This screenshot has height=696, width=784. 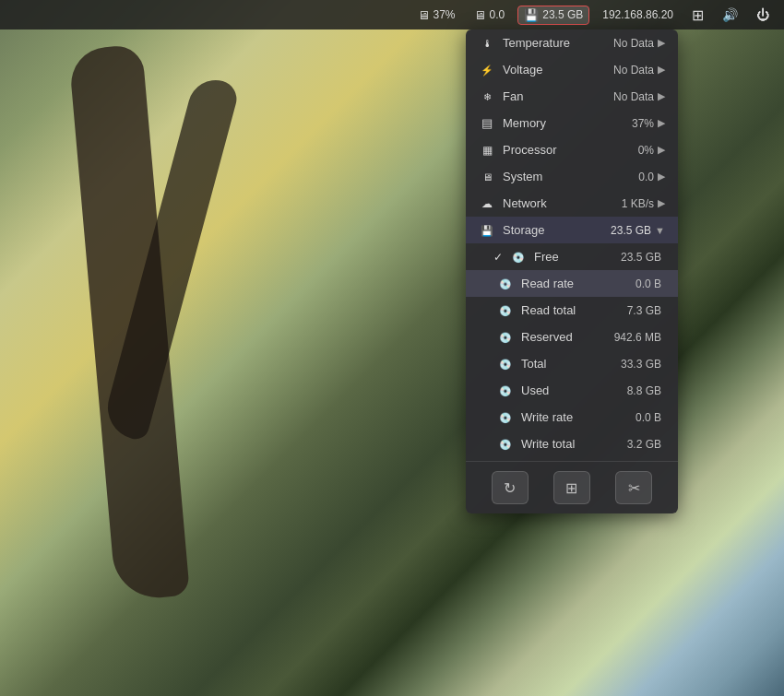 I want to click on topbar-system: 🖥 0.0, so click(x=490, y=15).